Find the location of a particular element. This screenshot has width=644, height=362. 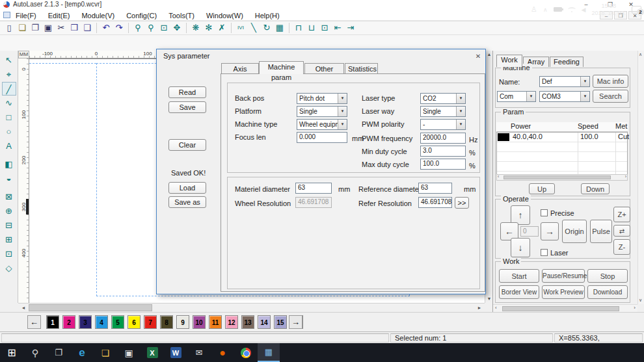

machine-type-select: Wheel equipm▼ is located at coordinates (322, 125).